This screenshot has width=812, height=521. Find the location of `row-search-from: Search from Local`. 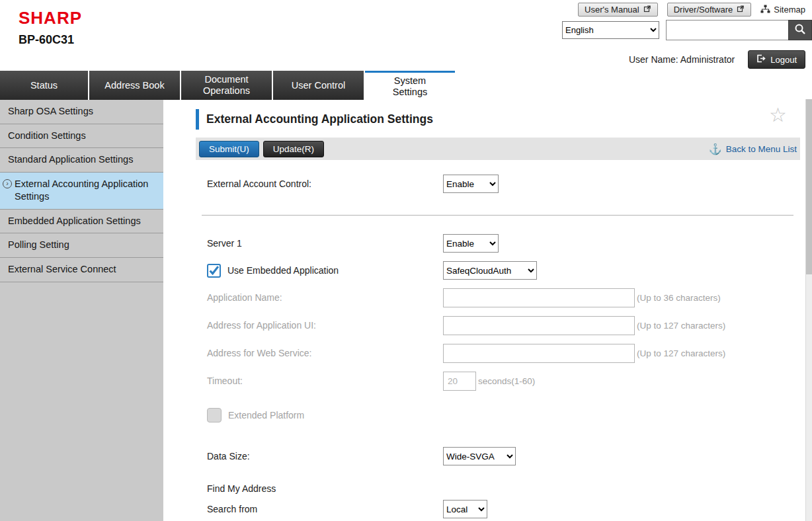

row-search-from: Search from Local is located at coordinates (500, 509).